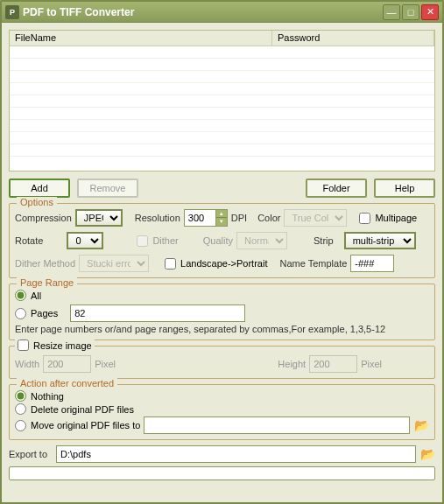  What do you see at coordinates (236, 454) in the screenshot?
I see `export-input` at bounding box center [236, 454].